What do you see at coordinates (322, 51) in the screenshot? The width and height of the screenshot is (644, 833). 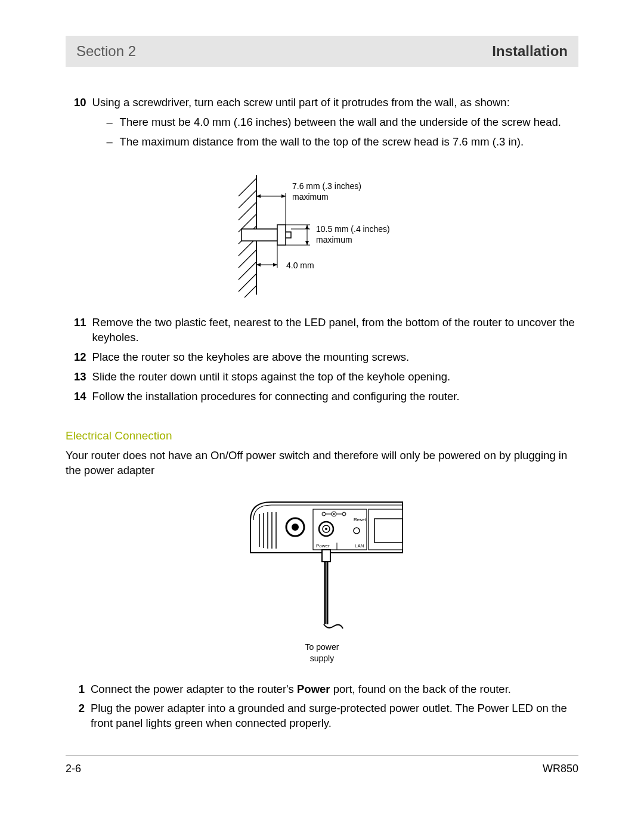 I see `page-header: Section 2 Installation` at bounding box center [322, 51].